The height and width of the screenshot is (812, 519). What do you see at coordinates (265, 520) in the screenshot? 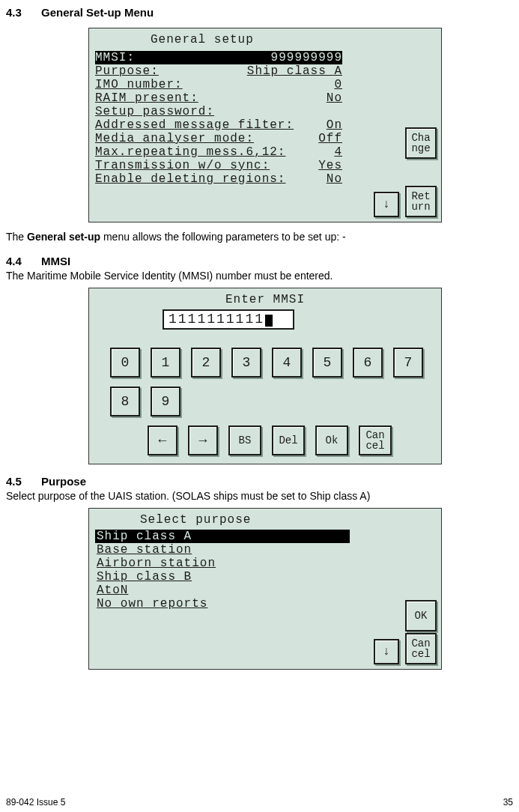
I see `screen-title: Select purpose` at bounding box center [265, 520].